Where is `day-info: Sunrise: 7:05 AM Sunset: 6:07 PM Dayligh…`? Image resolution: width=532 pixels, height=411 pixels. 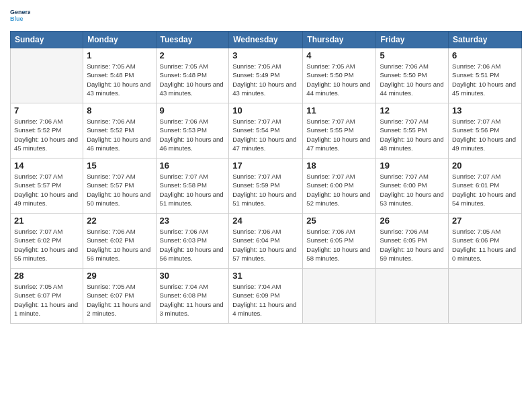 day-info: Sunrise: 7:05 AM Sunset: 6:07 PM Dayligh… is located at coordinates (120, 300).